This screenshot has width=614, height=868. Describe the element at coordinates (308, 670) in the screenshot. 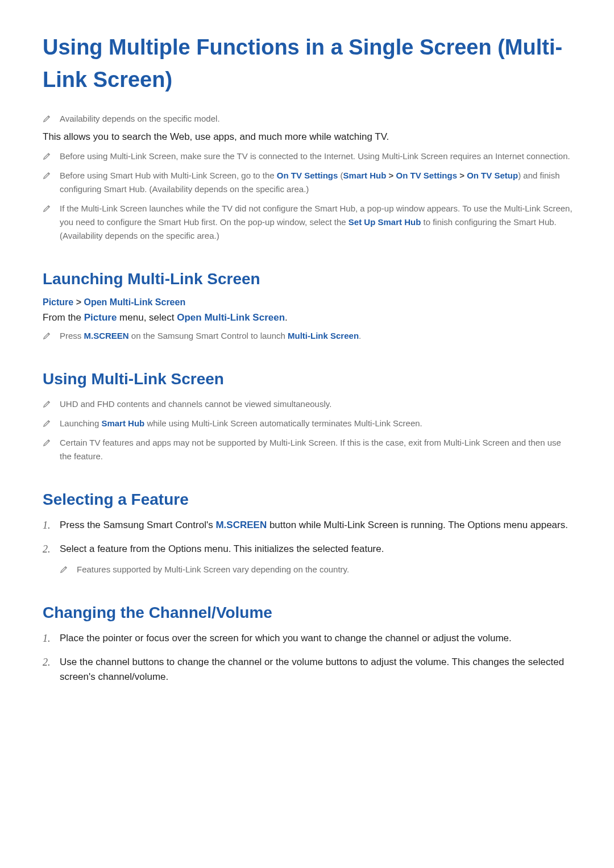

I see `step-item: Use the channel buttons to change the ch…` at that location.